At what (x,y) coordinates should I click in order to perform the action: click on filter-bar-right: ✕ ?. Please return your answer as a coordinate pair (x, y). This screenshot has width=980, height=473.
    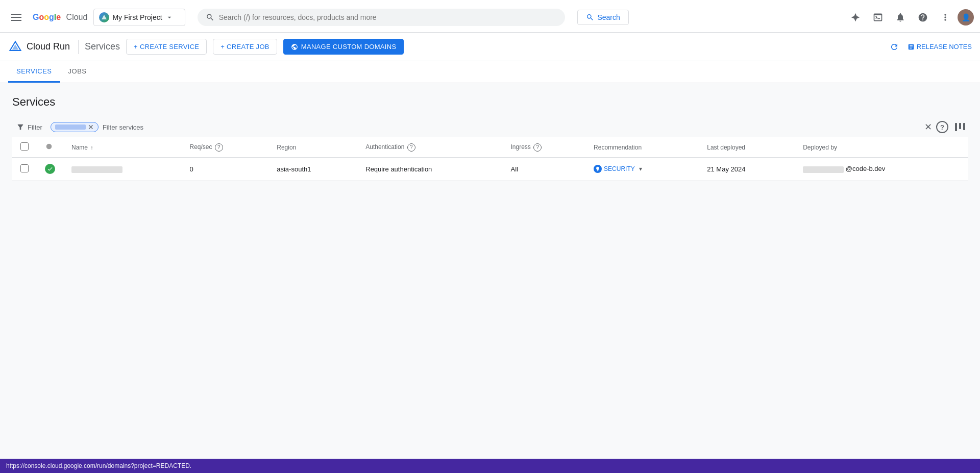
    Looking at the image, I should click on (946, 127).